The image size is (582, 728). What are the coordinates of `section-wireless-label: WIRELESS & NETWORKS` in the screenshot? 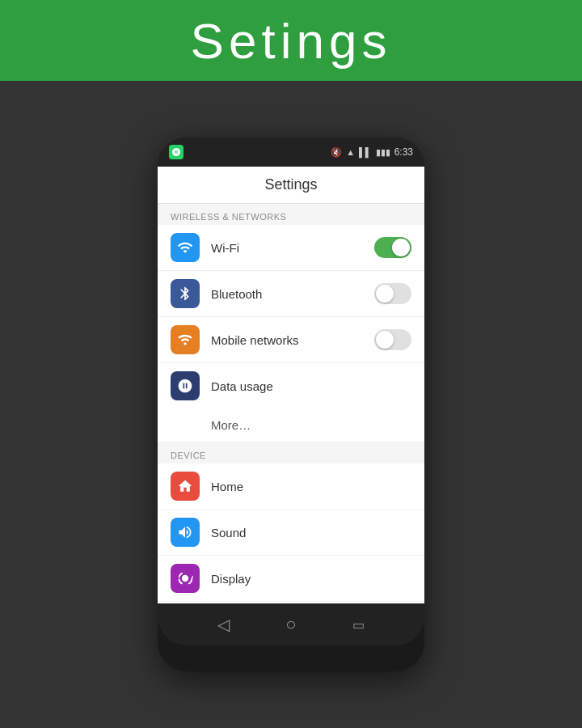 It's located at (291, 214).